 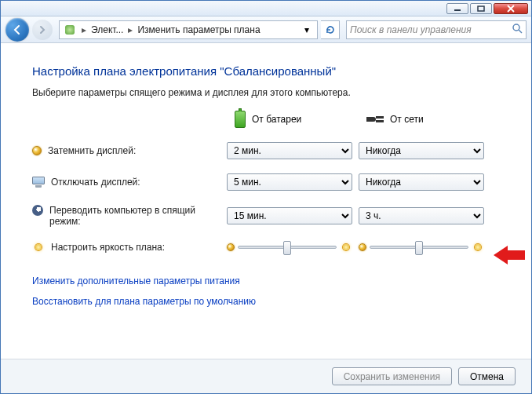 I want to click on breadcrumb-seg2: Изменить параметры плана, so click(x=199, y=30).